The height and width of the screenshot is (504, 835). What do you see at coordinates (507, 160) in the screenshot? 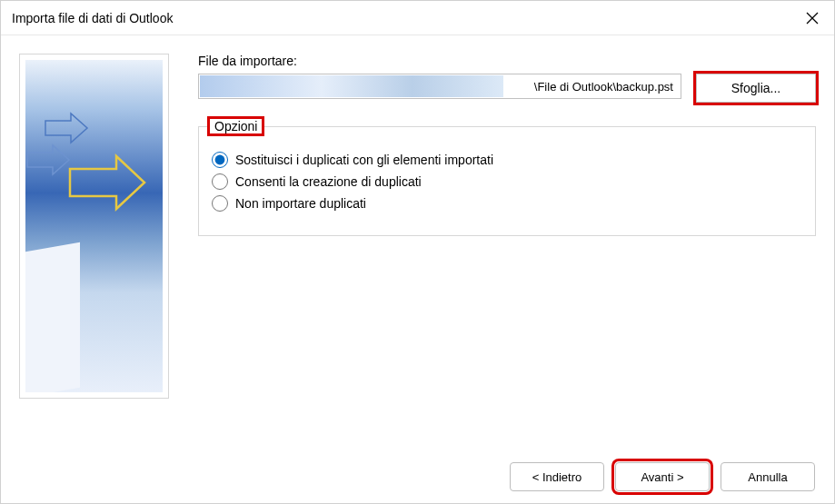
I see `radio-replace-duplicates: Sostituisci i duplicati con gli elementi…` at bounding box center [507, 160].